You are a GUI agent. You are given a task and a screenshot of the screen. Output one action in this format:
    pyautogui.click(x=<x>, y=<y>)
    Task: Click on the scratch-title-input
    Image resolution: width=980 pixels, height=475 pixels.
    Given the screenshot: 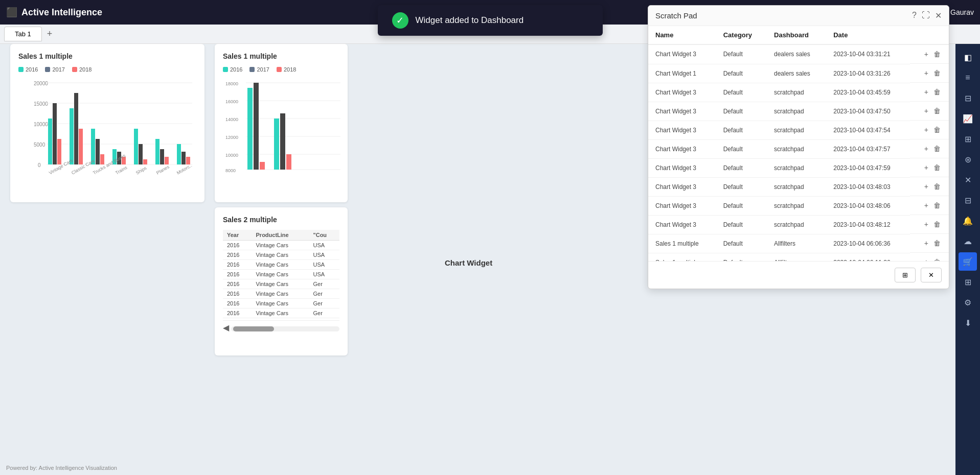 What is the action you would take?
    pyautogui.click(x=784, y=15)
    